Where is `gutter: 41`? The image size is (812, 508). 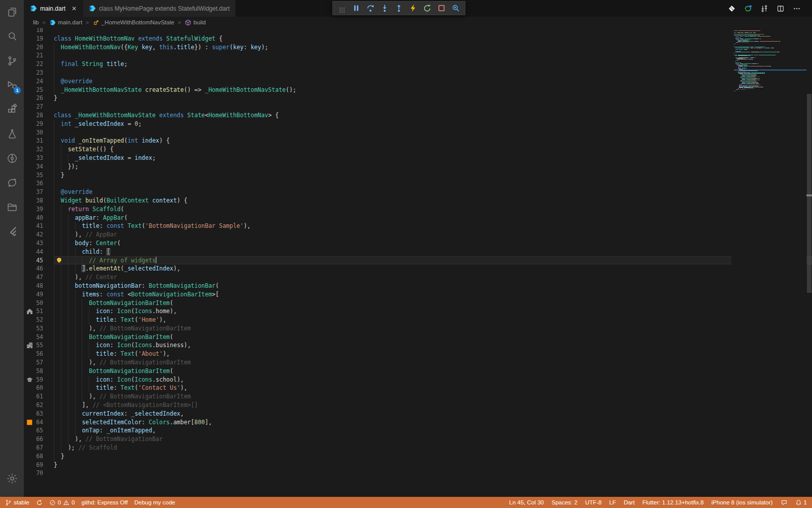 gutter: 41 is located at coordinates (39, 226).